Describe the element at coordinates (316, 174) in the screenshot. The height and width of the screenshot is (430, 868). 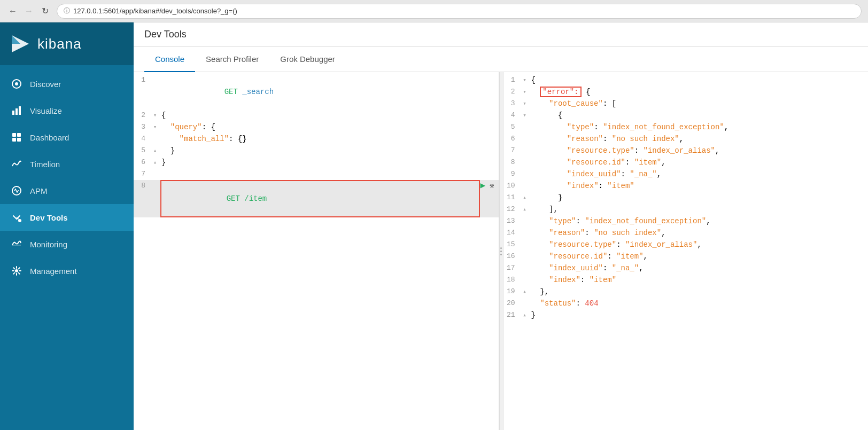
I see `editor-line-7: 7` at that location.